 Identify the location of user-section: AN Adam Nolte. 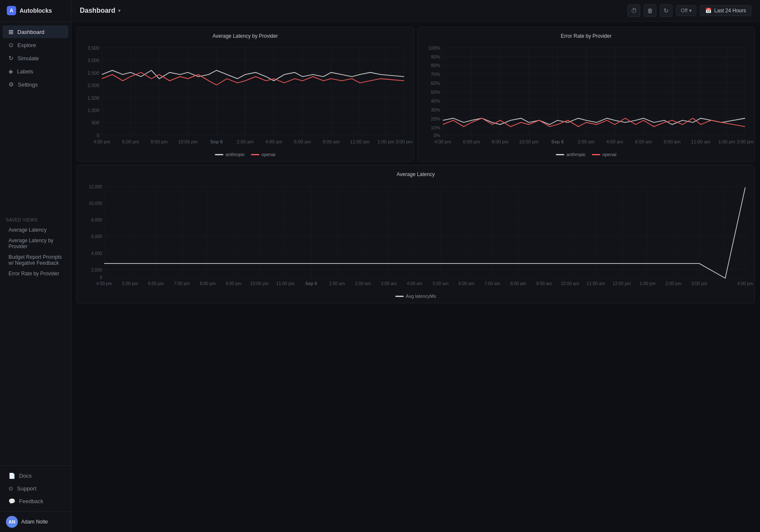
(36, 522).